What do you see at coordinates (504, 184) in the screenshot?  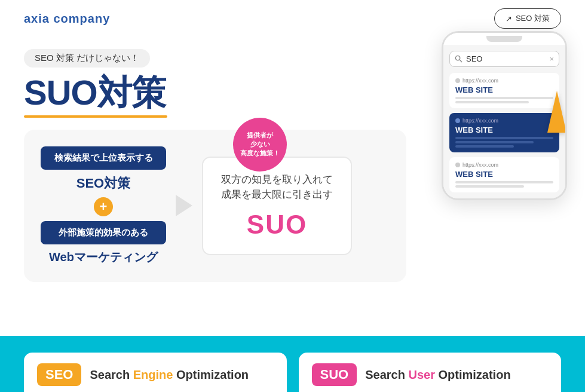 I see `phone-result-3-lines` at bounding box center [504, 184].